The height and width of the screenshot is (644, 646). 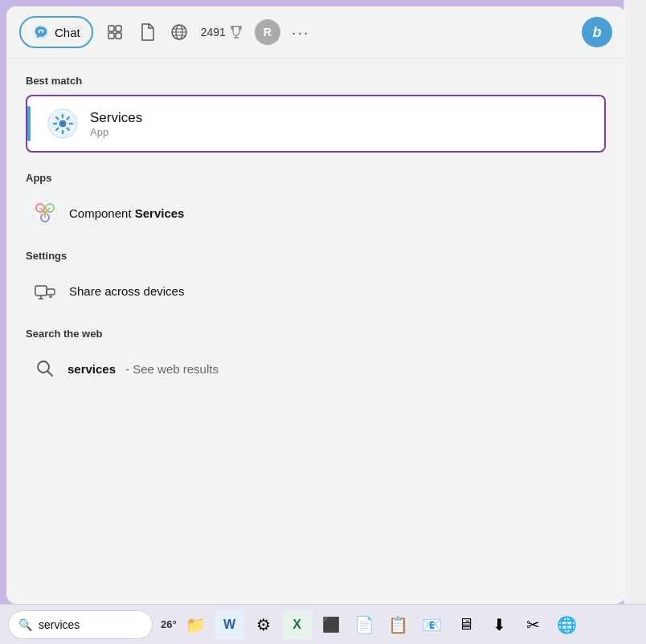 I want to click on avatar-initial: R, so click(x=268, y=32).